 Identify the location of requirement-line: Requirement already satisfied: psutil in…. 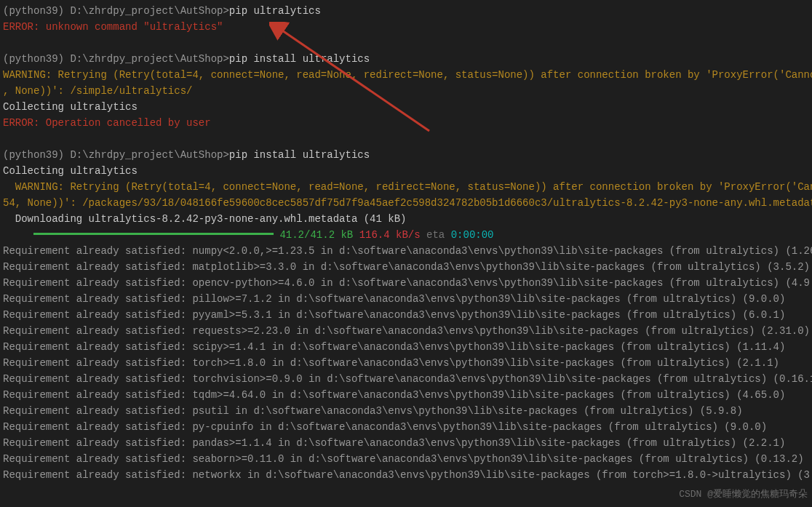
(406, 411).